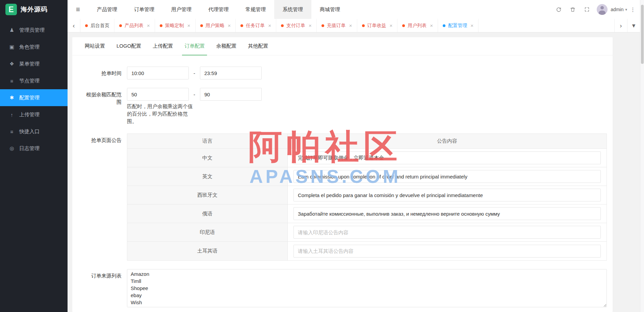 This screenshot has height=312, width=644. Describe the element at coordinates (34, 9) in the screenshot. I see `app-title: 海外源码` at that location.